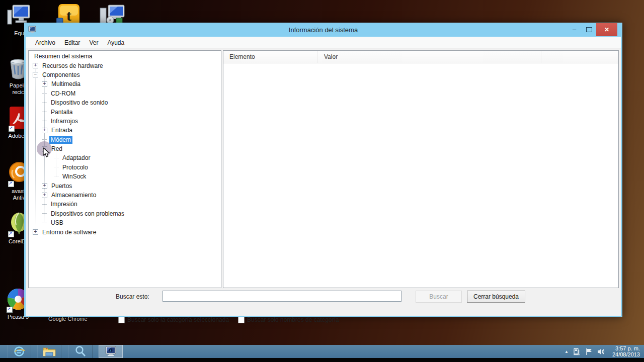 The height and width of the screenshot is (362, 644). What do you see at coordinates (94, 43) in the screenshot?
I see `menu-ver: Ver` at bounding box center [94, 43].